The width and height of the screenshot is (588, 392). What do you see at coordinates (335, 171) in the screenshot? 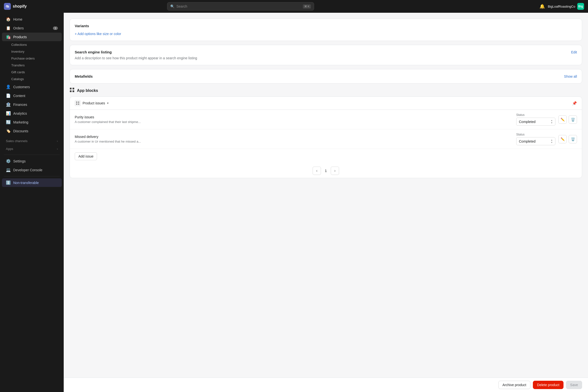
I see `pagination-next-button: ›` at bounding box center [335, 171].